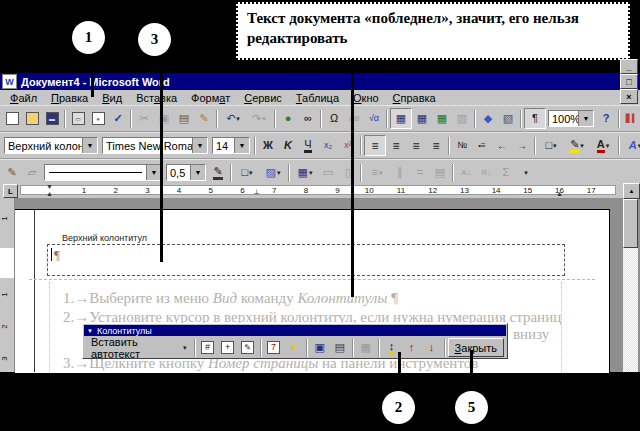  What do you see at coordinates (184, 118) in the screenshot?
I see `paste-icon: ▤` at bounding box center [184, 118].